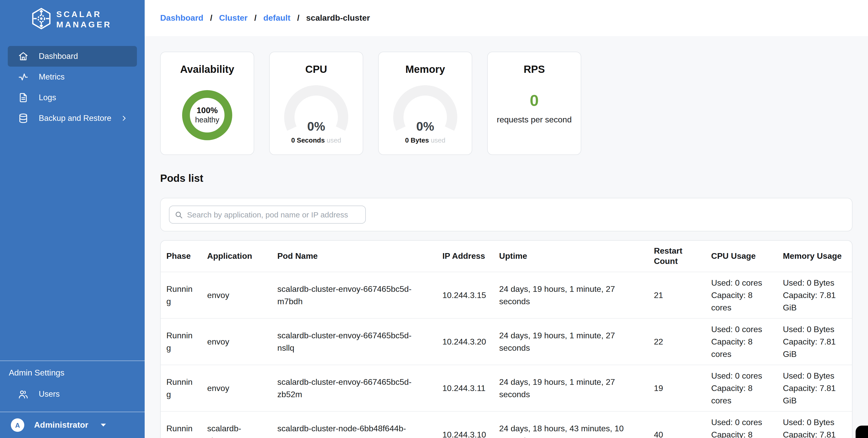  I want to click on chevron-right-icon, so click(124, 118).